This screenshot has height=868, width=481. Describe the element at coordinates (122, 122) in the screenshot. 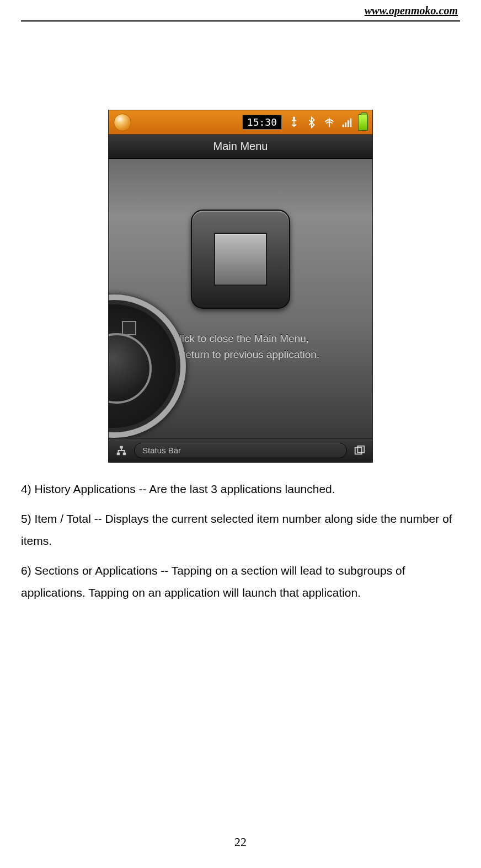

I see `logo-circle-icon` at that location.